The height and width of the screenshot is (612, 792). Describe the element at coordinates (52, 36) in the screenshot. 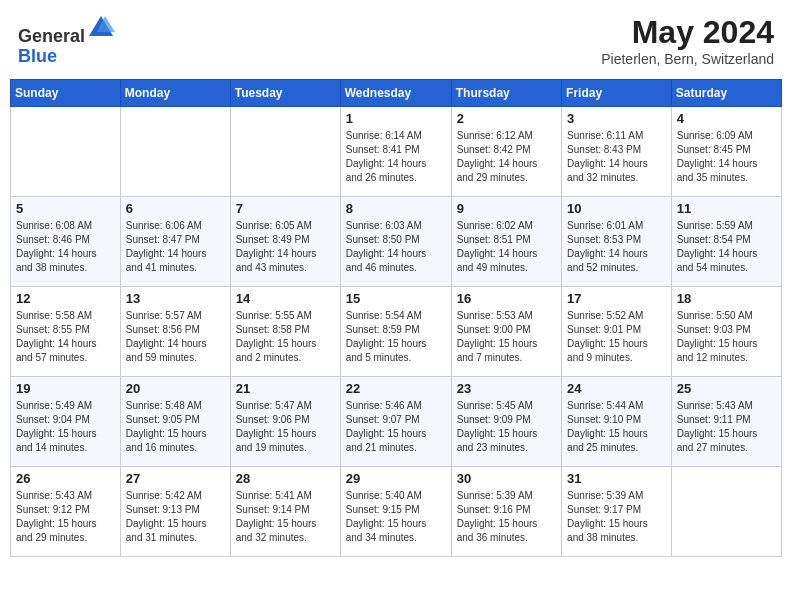

I see `logo-general: General` at that location.